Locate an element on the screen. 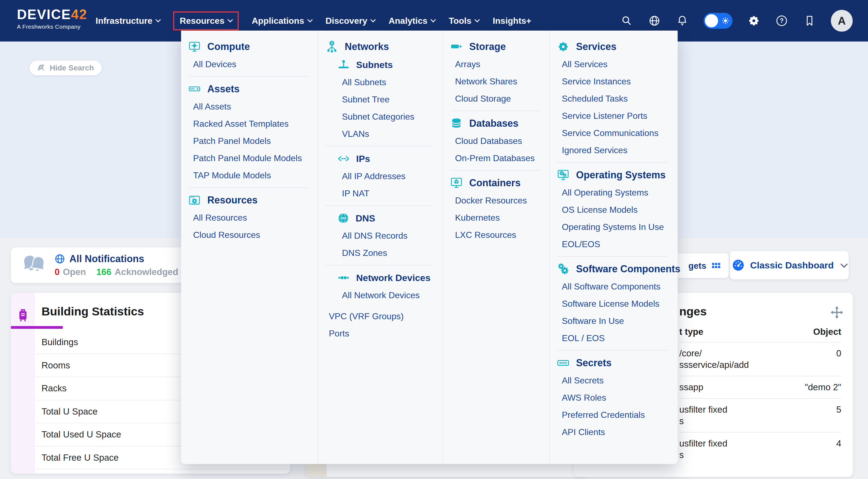 The width and height of the screenshot is (868, 479). nav-item-resources: Resources is located at coordinates (206, 21).